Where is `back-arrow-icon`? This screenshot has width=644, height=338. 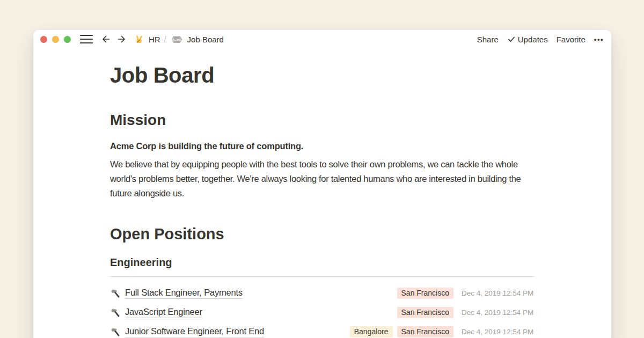
back-arrow-icon is located at coordinates (105, 39).